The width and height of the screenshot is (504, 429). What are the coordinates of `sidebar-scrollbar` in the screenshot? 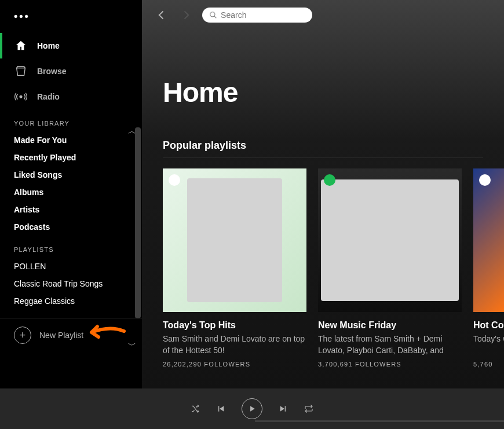 It's located at (138, 226).